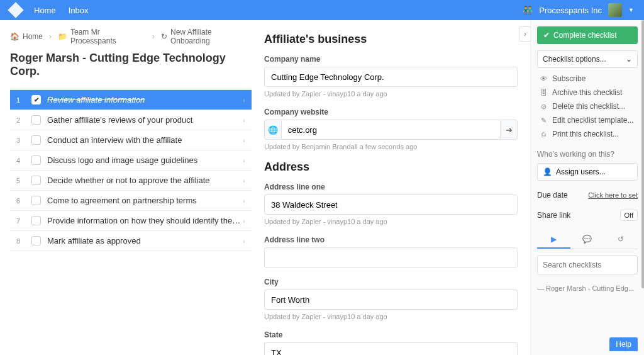 This screenshot has width=644, height=355. What do you see at coordinates (525, 34) in the screenshot?
I see `collapse-sidebar-button: ›` at bounding box center [525, 34].